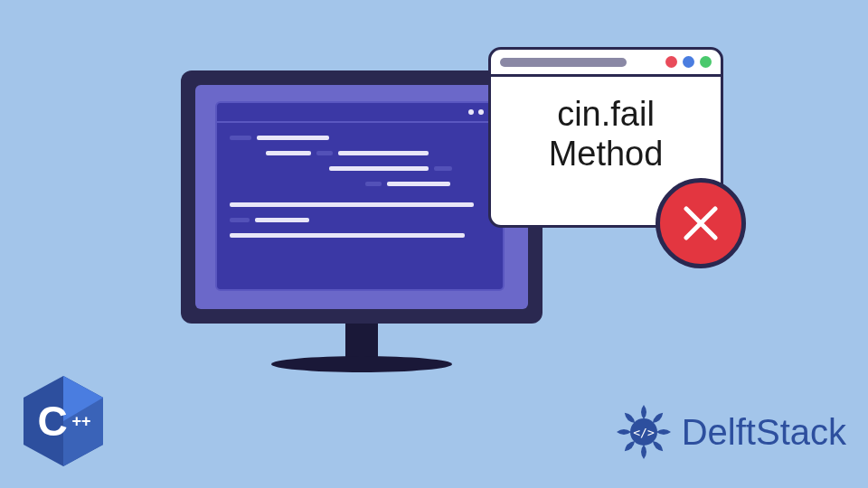 The width and height of the screenshot is (868, 488). Describe the element at coordinates (360, 196) in the screenshot. I see `code-window` at that location.